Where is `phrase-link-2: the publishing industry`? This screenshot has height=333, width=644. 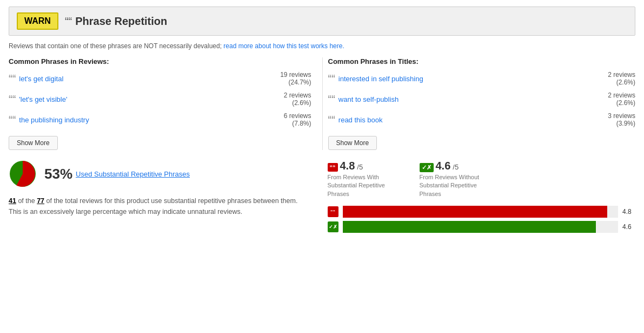 phrase-link-2: the publishing industry is located at coordinates (54, 120).